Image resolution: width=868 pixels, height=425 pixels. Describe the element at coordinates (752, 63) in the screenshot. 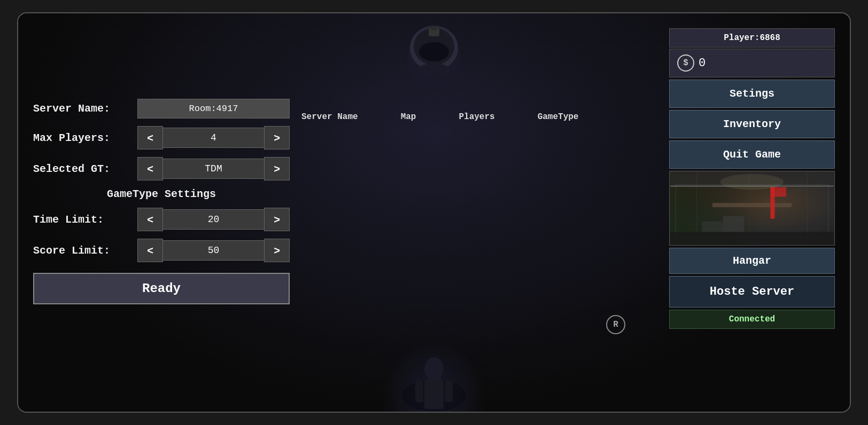

I see `currency-bar: $ 0` at that location.